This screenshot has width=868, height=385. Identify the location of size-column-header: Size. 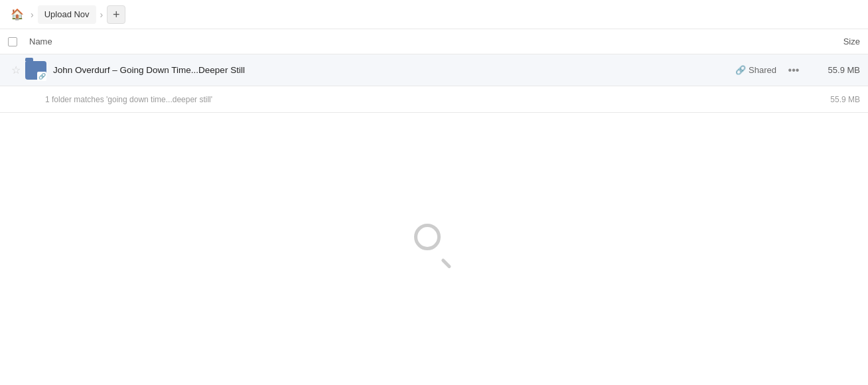
(833, 41).